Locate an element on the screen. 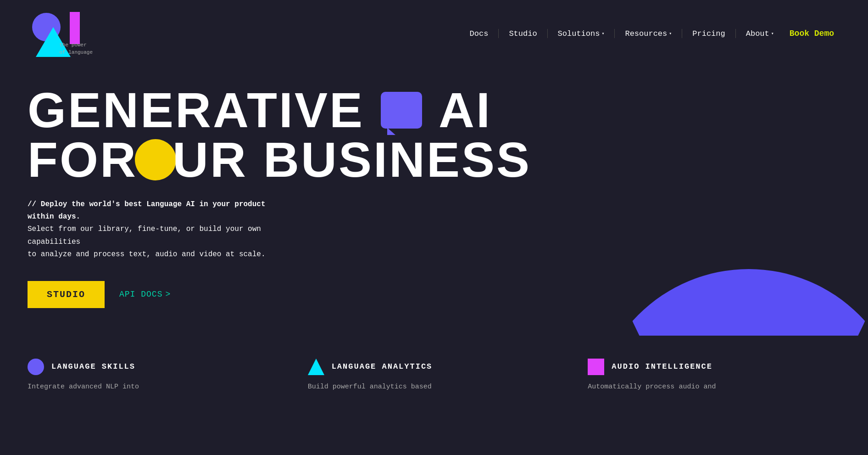 This screenshot has width=868, height=455. feature-language-analytics-header: LANGUAGE ANALYTICS is located at coordinates (434, 367).